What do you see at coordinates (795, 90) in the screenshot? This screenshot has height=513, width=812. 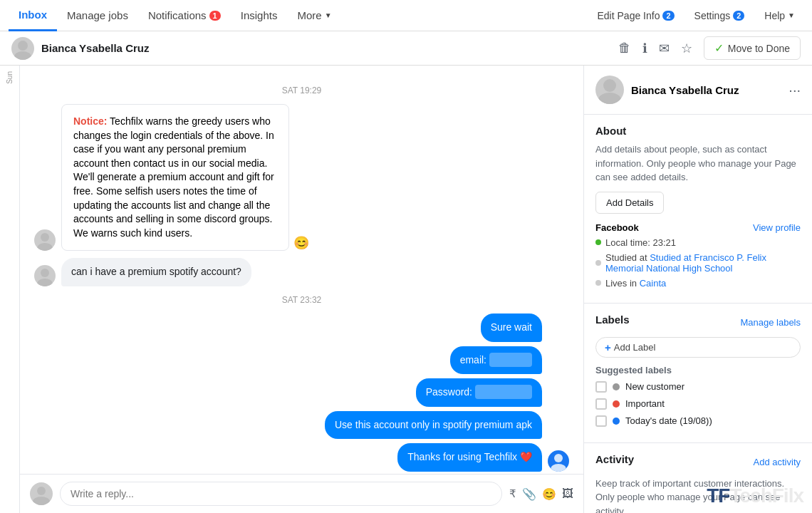 I see `rp-more-button: ···` at bounding box center [795, 90].